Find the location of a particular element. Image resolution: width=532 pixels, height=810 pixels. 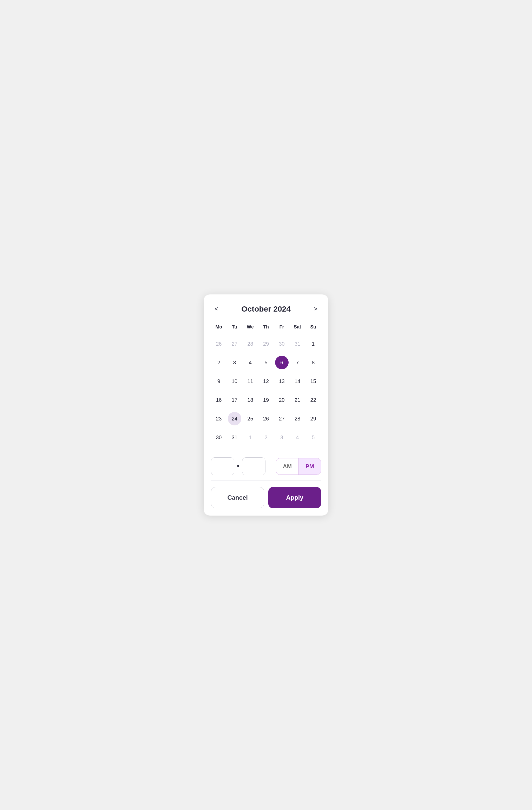

day-inner: 25 is located at coordinates (250, 419).